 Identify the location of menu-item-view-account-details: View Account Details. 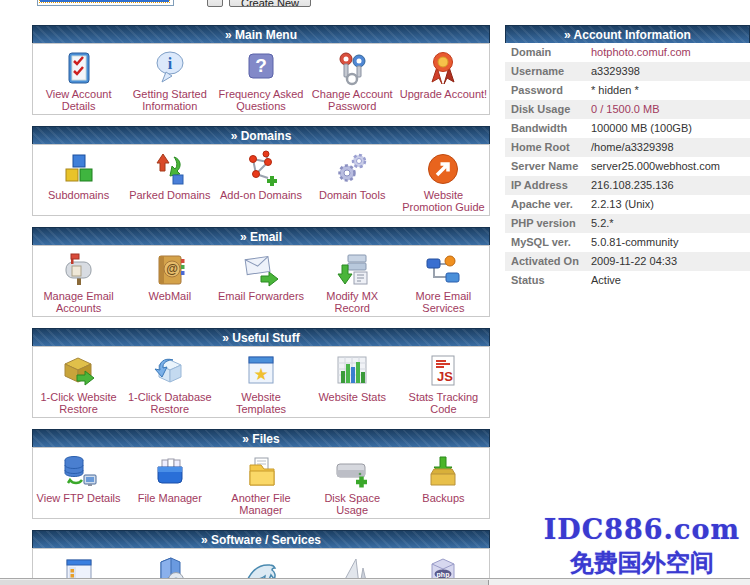
(78, 79).